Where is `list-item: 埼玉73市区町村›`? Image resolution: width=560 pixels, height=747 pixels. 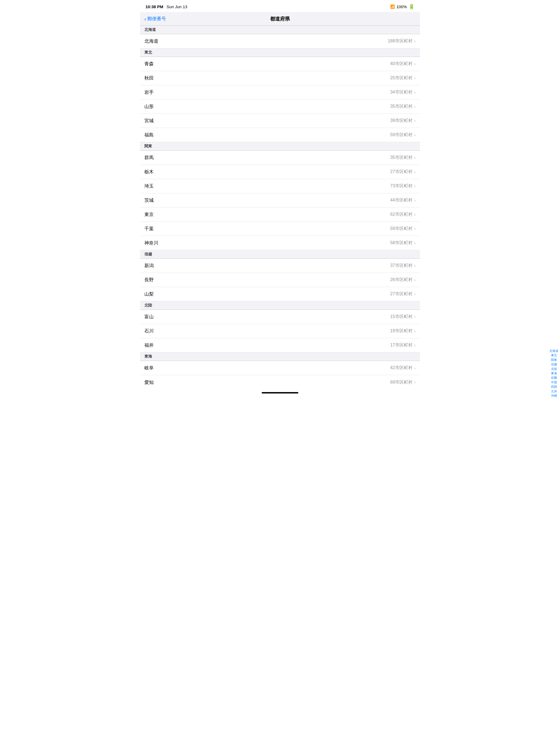 list-item: 埼玉73市区町村› is located at coordinates (280, 186).